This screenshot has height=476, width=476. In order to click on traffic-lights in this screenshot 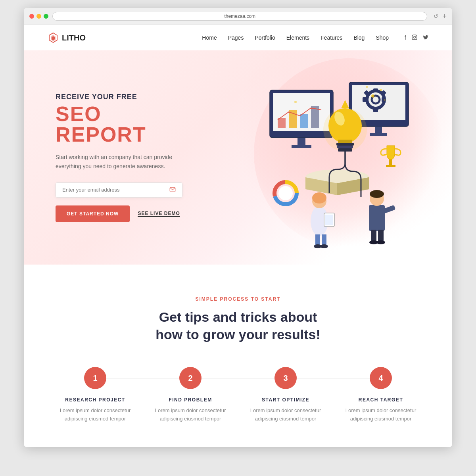, I will do `click(39, 16)`.